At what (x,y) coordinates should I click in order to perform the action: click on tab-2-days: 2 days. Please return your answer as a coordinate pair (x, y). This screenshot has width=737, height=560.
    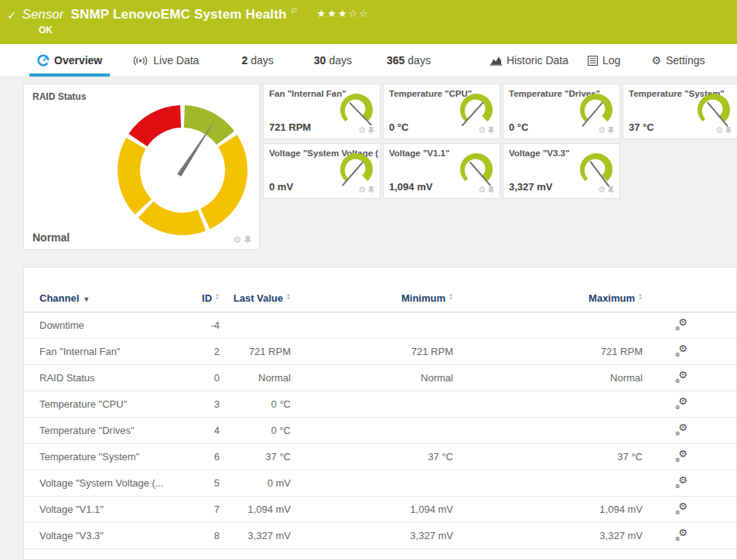
    Looking at the image, I should click on (257, 60).